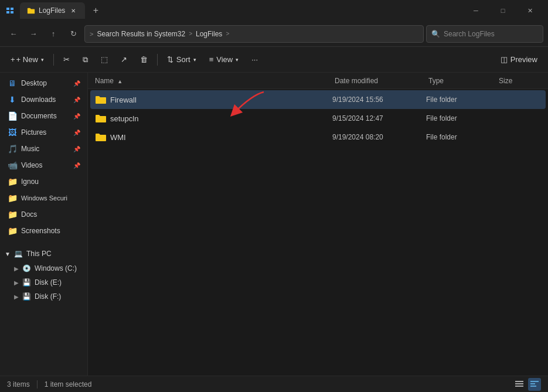 The image size is (548, 392). I want to click on sidebar-label-pictures: Pictures, so click(34, 132).